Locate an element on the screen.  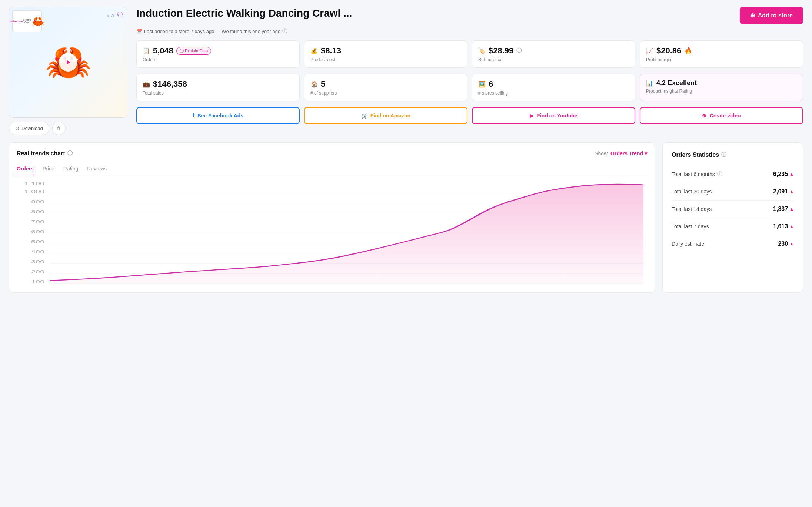
stat-row-7days: Total last 7 days 1,613 ▲ is located at coordinates (733, 227).